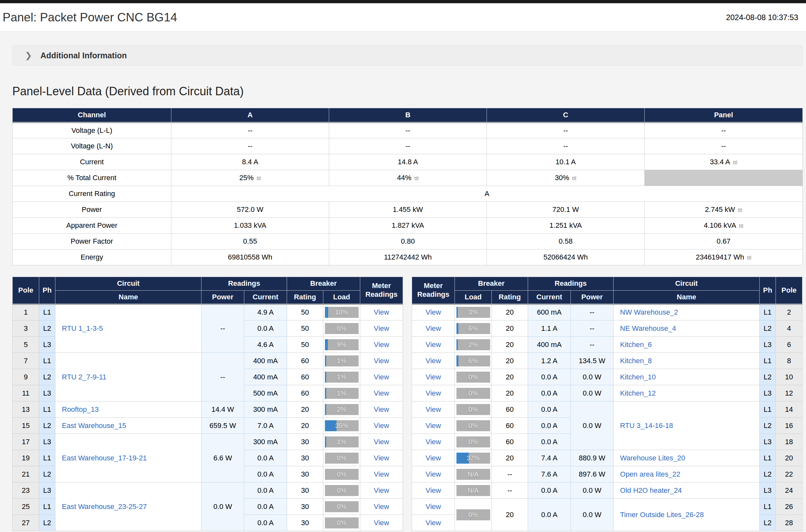 This screenshot has width=806, height=532. I want to click on circuit-name-link: Kitchen_10, so click(638, 377).